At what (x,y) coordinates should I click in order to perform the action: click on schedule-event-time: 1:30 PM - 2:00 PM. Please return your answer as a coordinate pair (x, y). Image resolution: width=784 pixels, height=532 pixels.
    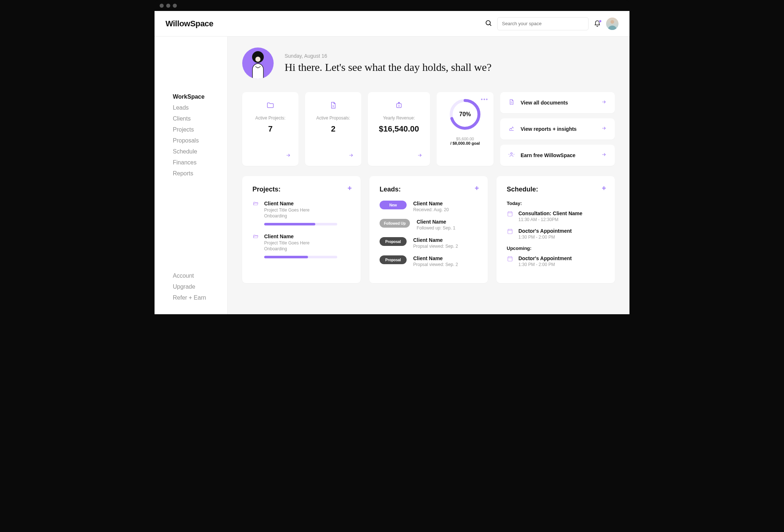
    Looking at the image, I should click on (545, 237).